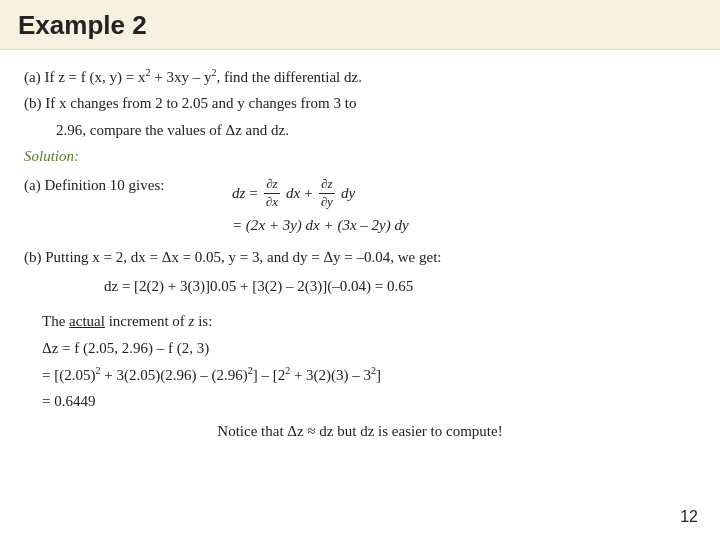 The image size is (720, 540). What do you see at coordinates (272, 194) in the screenshot?
I see `frac-dzdx: ∂z ∂x` at bounding box center [272, 194].